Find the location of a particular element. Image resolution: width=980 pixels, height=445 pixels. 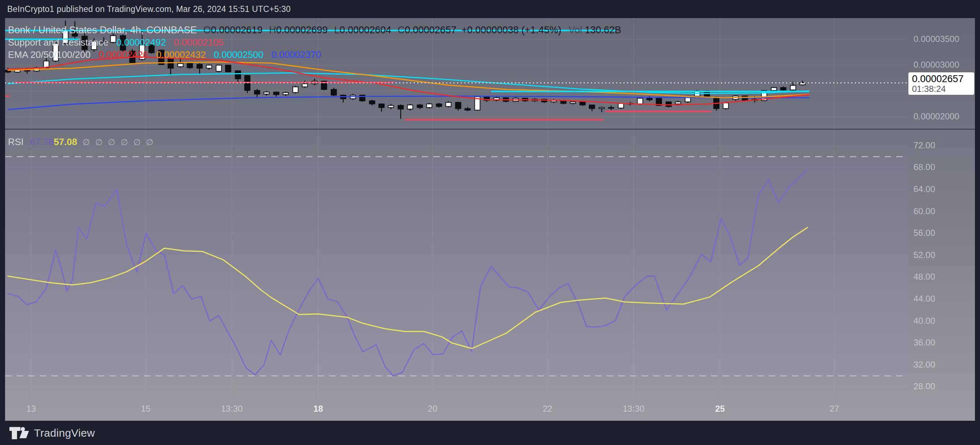

ema100-value: 0.00002500 is located at coordinates (239, 55).